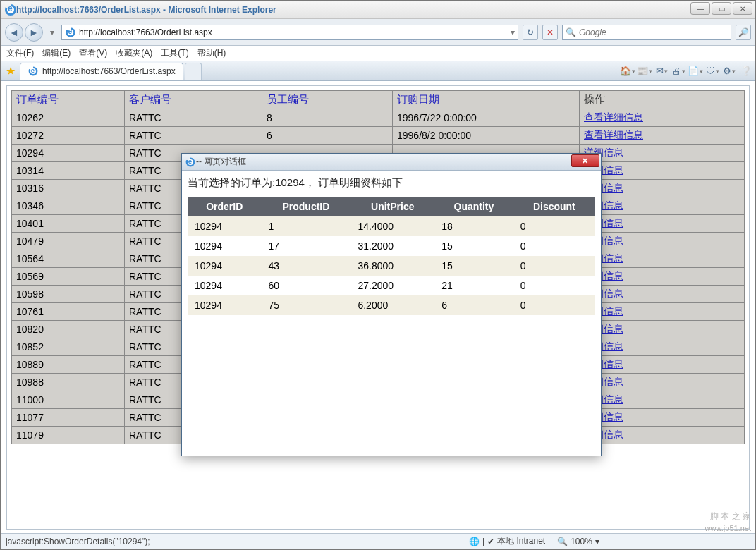 Image resolution: width=756 pixels, height=550 pixels. What do you see at coordinates (212, 54) in the screenshot?
I see `menu-help: 帮助(H)` at bounding box center [212, 54].